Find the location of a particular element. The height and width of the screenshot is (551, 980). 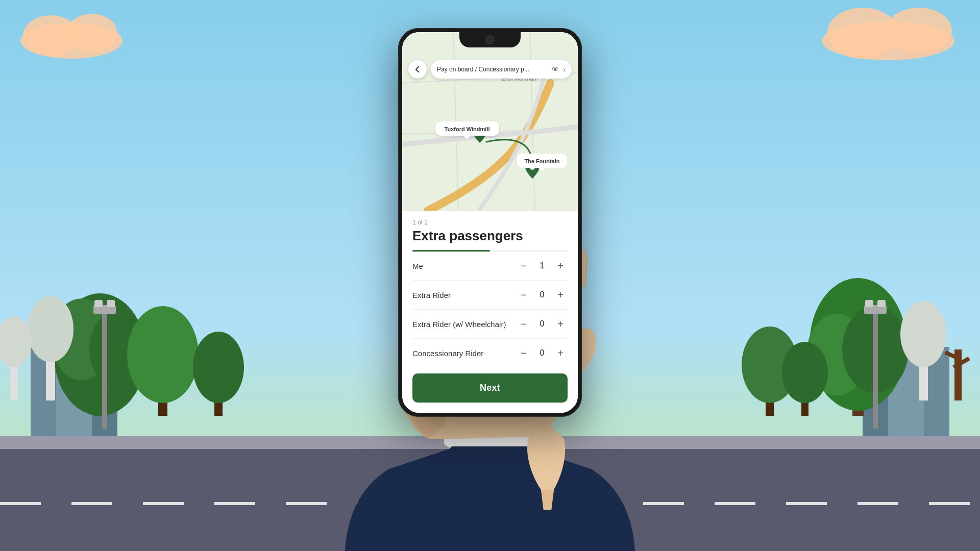

value-extra-rider: 0 is located at coordinates (542, 295).